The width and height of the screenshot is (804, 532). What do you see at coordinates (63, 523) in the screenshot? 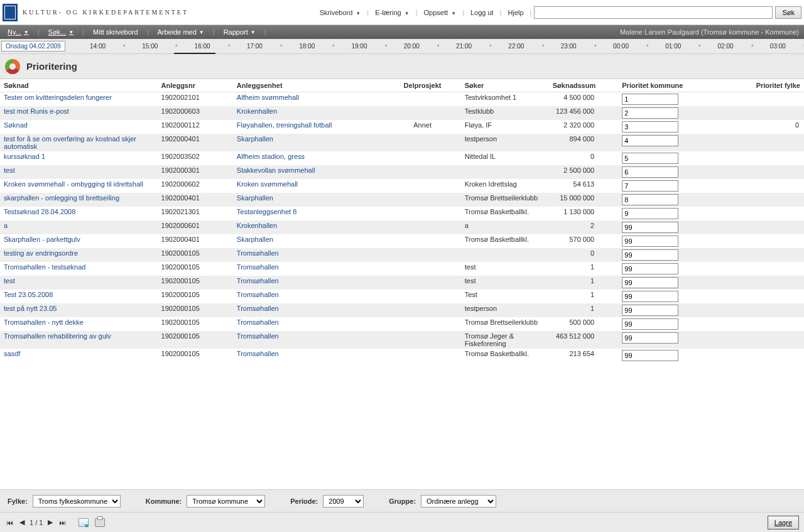
I see `pager-last-icon: ⏭` at bounding box center [63, 523].